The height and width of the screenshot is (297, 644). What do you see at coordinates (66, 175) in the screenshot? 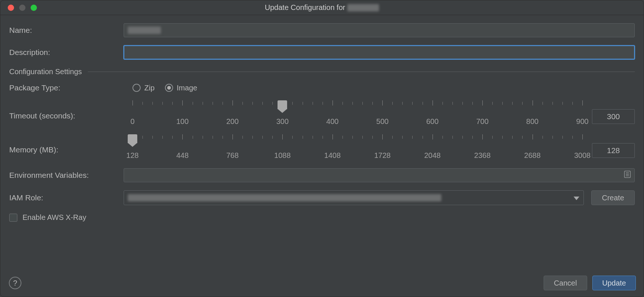
I see `env-label: Environment Variables:` at bounding box center [66, 175].